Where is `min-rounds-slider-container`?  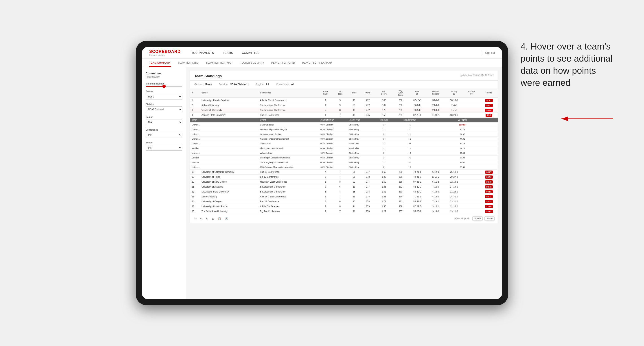 min-rounds-slider-container is located at coordinates (164, 86).